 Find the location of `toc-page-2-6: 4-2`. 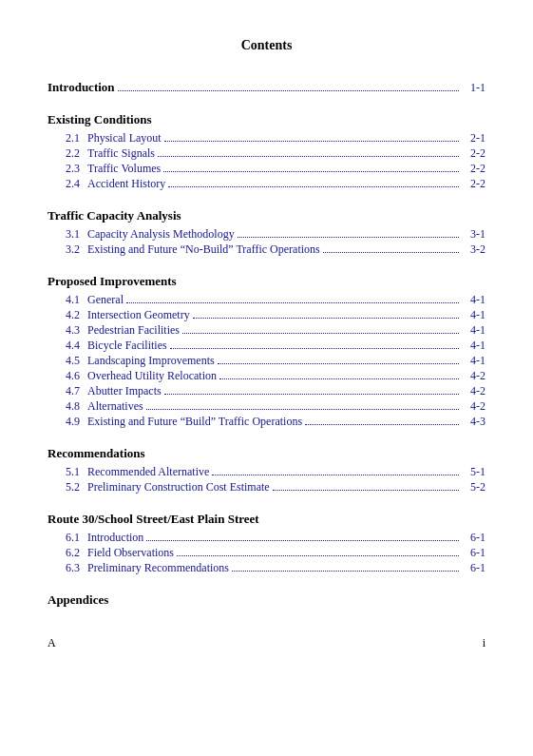

toc-page-2-6: 4-2 is located at coordinates (473, 392).